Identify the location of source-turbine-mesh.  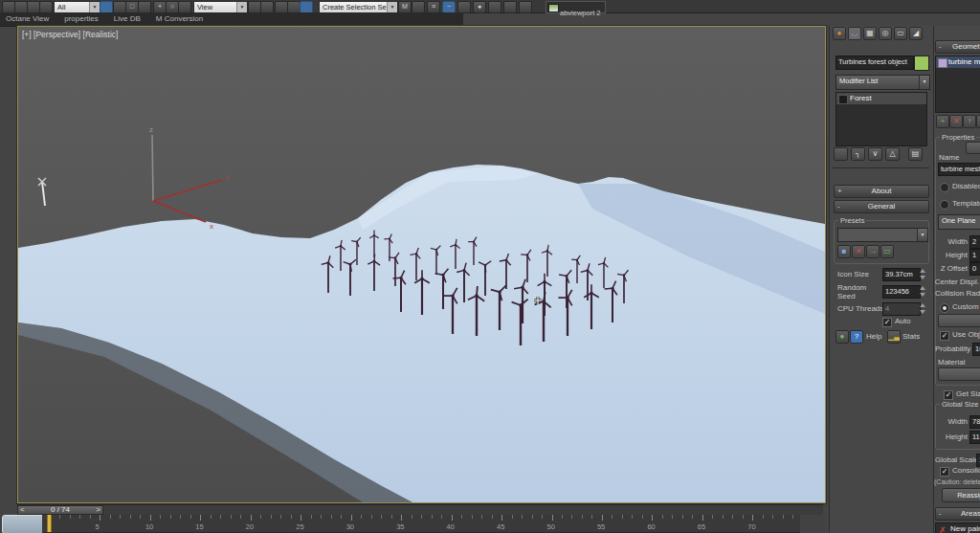
(42, 191).